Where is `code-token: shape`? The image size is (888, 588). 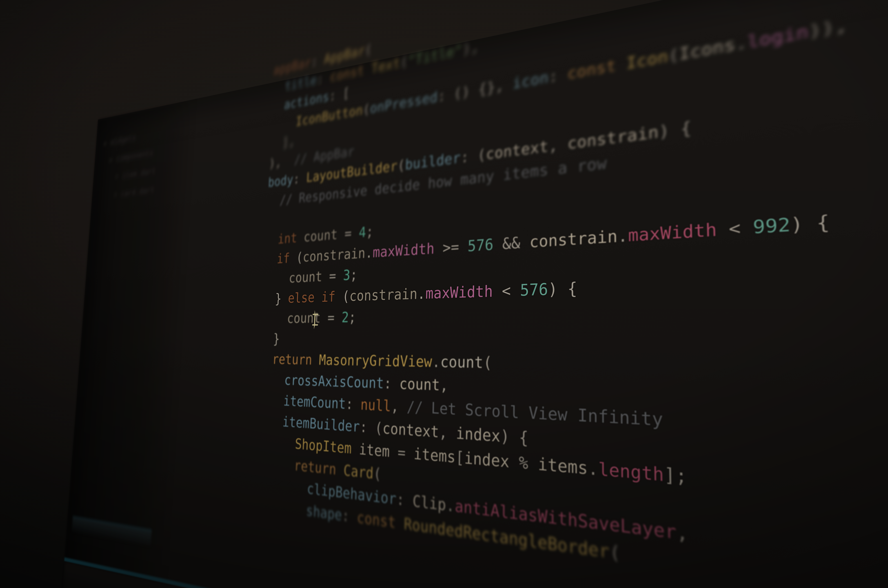
code-token: shape is located at coordinates (324, 513).